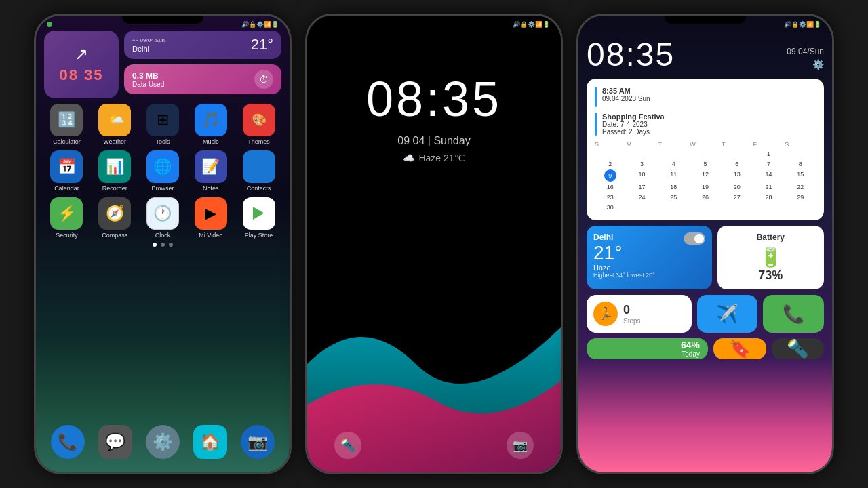 The height and width of the screenshot is (488, 868). Describe the element at coordinates (259, 120) in the screenshot. I see `app-icon-themes: 🎨` at that location.